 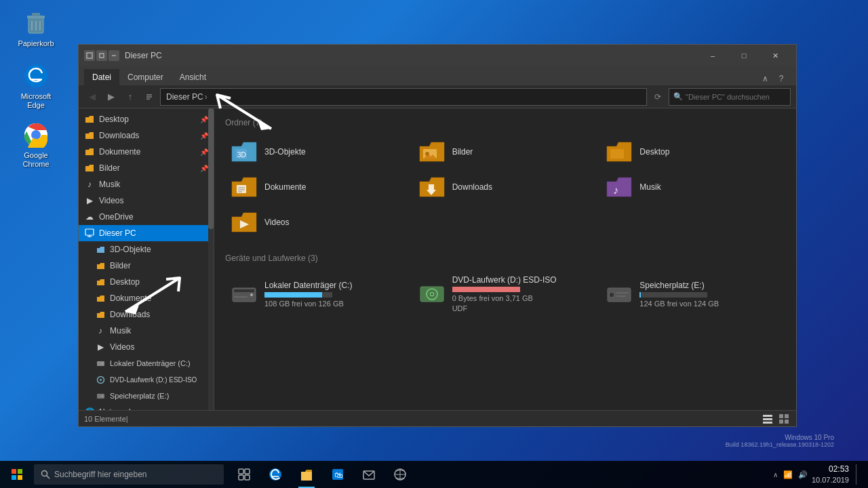 I want to click on refresh-button: ⟳, so click(x=658, y=97).